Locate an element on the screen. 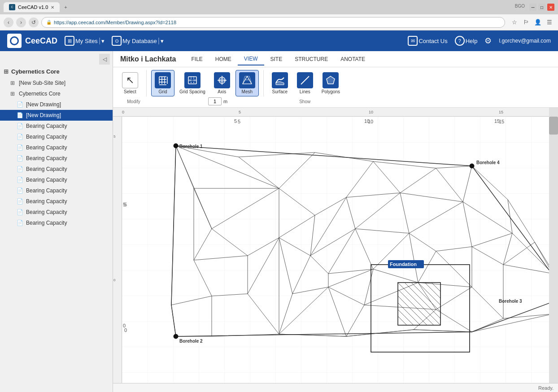  sidebar-item-cybernetics-core: ⊞ Cybernetics Core is located at coordinates (57, 94).